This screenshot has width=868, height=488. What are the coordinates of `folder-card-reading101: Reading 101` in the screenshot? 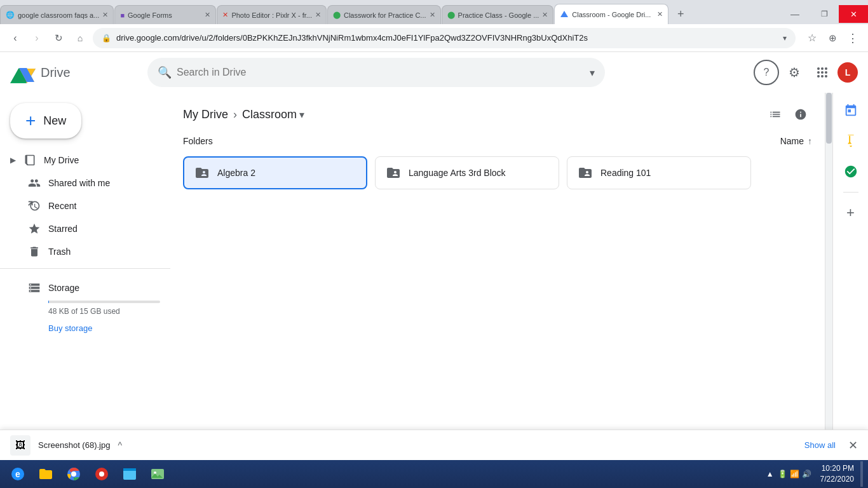 It's located at (659, 173).